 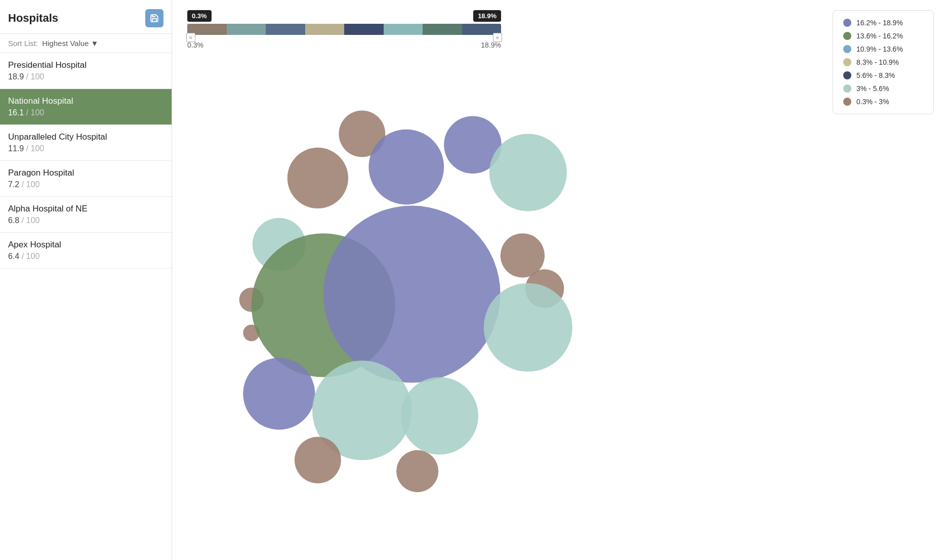 I want to click on hospital-score: 7.2 / 100, so click(x=86, y=185).